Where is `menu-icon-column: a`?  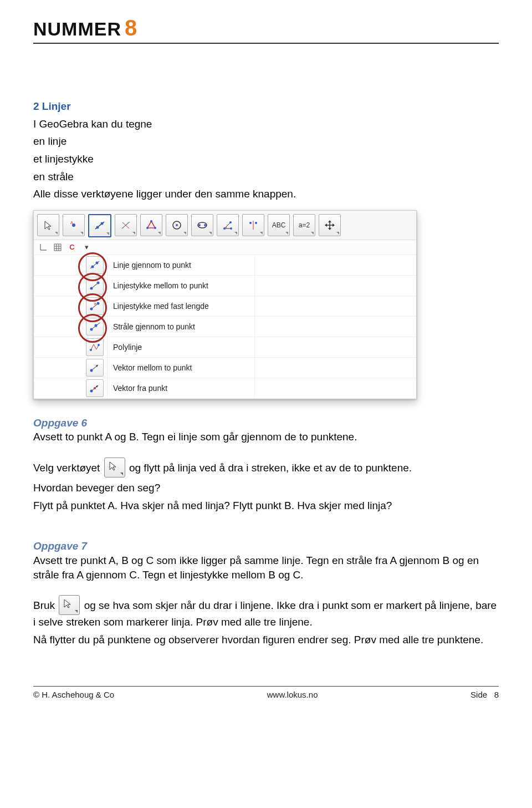 menu-icon-column: a is located at coordinates (71, 327).